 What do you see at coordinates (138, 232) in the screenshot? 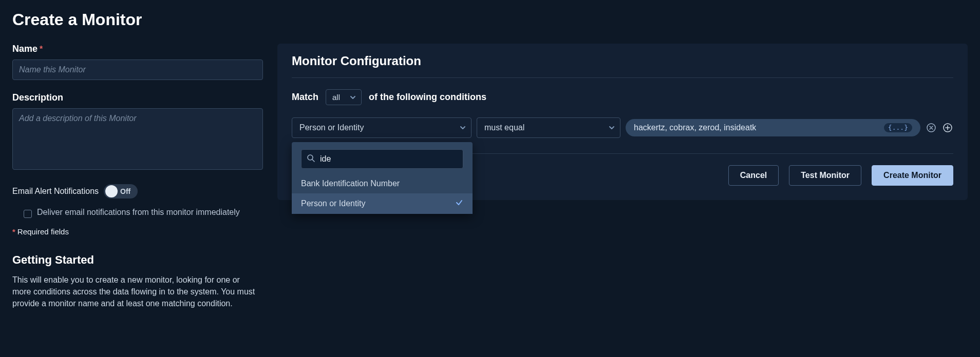
I see `required-fields-note: *Required fields` at bounding box center [138, 232].